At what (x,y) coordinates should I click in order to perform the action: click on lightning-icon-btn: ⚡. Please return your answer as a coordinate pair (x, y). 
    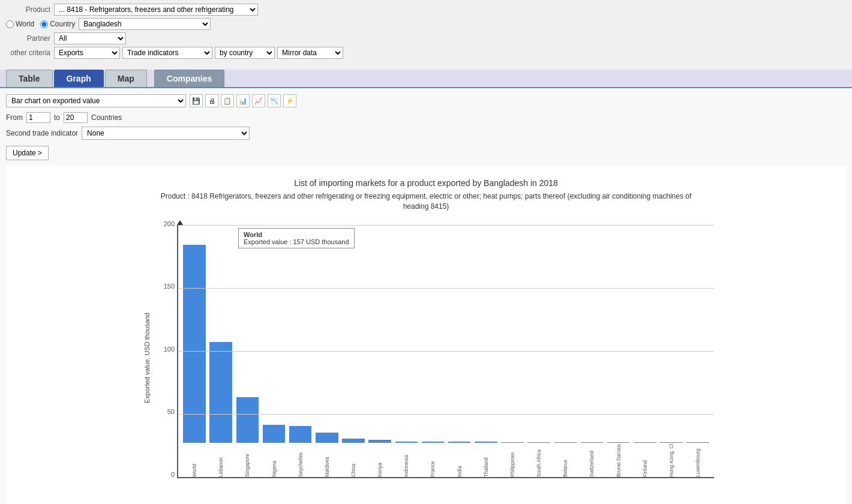
    Looking at the image, I should click on (290, 101).